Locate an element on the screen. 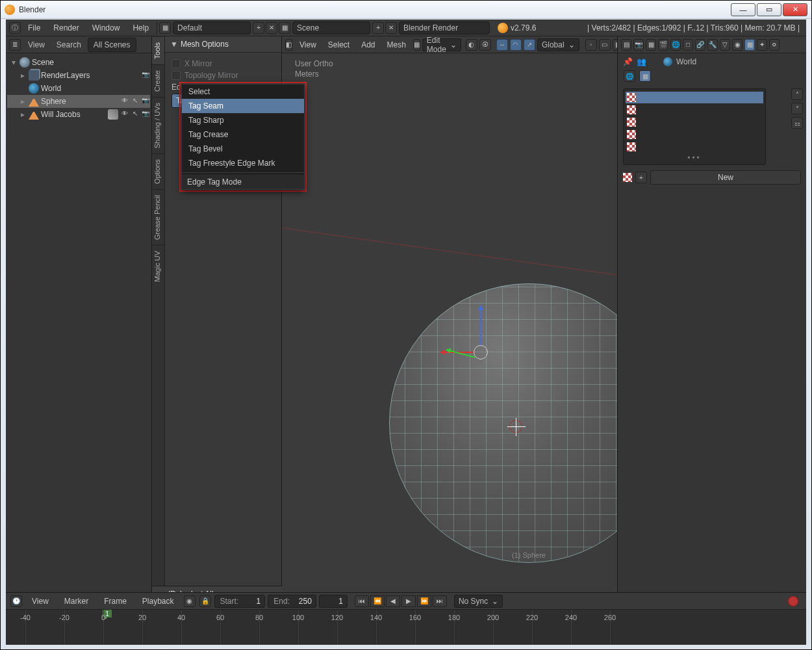 This screenshot has height=650, width=812. menu-help: Help is located at coordinates (140, 28).